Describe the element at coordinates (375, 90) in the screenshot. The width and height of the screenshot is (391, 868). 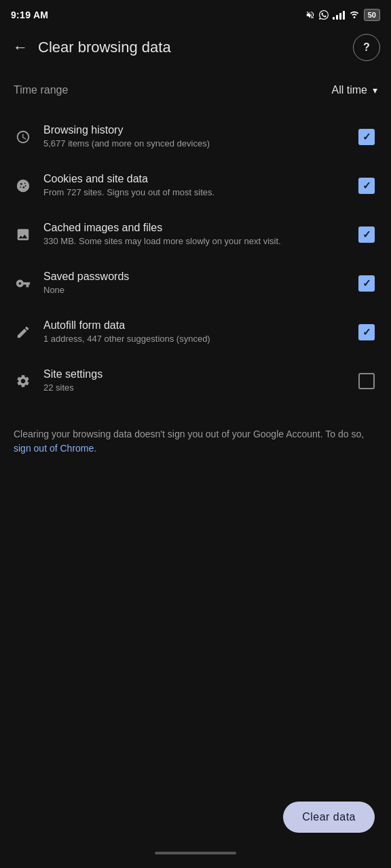
I see `dropdown-arrow-icon: ▾` at that location.